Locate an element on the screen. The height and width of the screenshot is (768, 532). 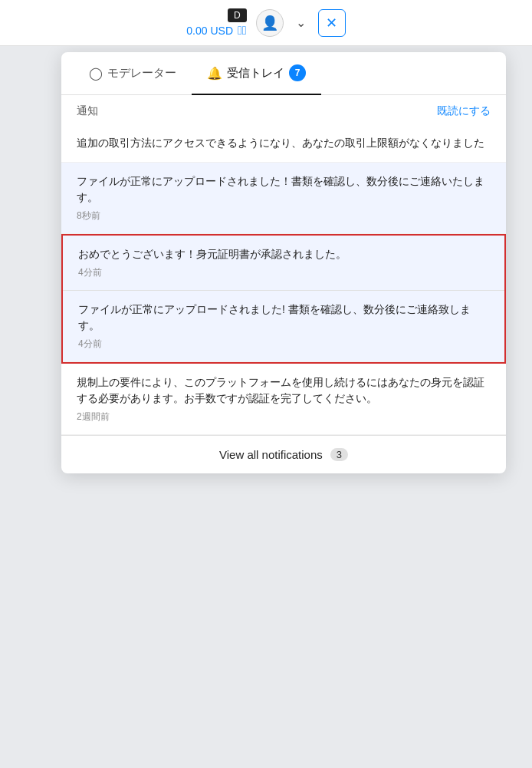
tab-inbox: 🔔 受信トレイ 7 is located at coordinates (256, 74).